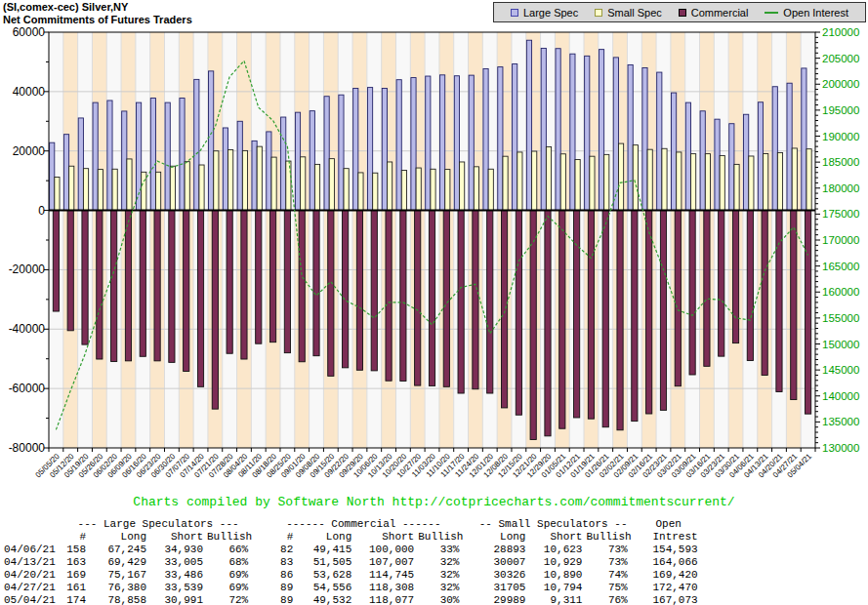 Image resolution: width=868 pixels, height=605 pixels. I want to click on table-cell: 86, so click(276, 576).